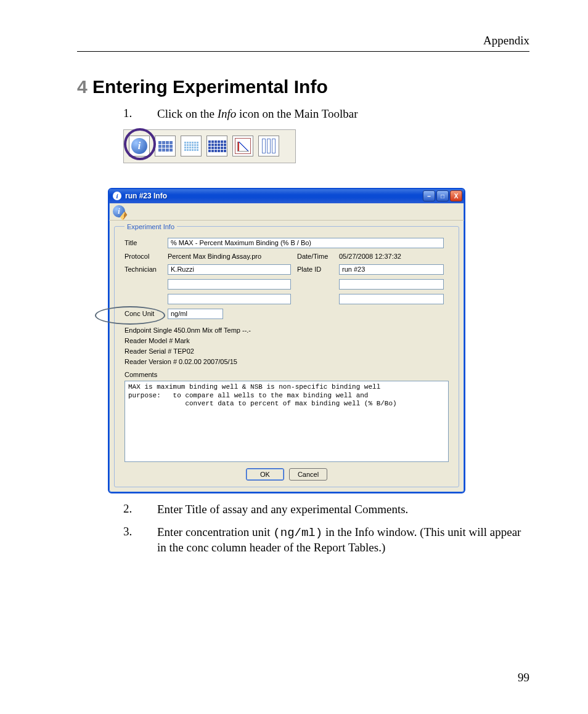  I want to click on value-datetime: 05/27/2008 12:37:32, so click(391, 256).